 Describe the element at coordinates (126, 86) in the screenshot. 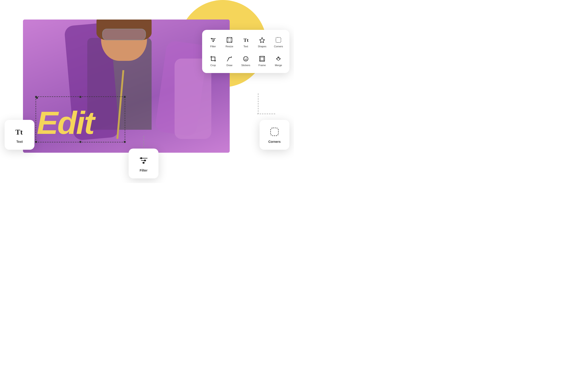

I see `editor-canvas: Edit` at that location.